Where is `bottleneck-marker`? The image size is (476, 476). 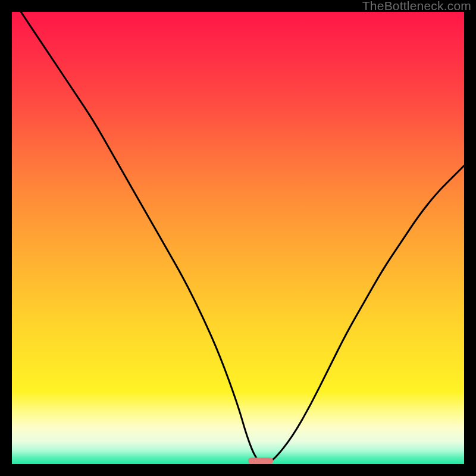 bottleneck-marker is located at coordinates (261, 461).